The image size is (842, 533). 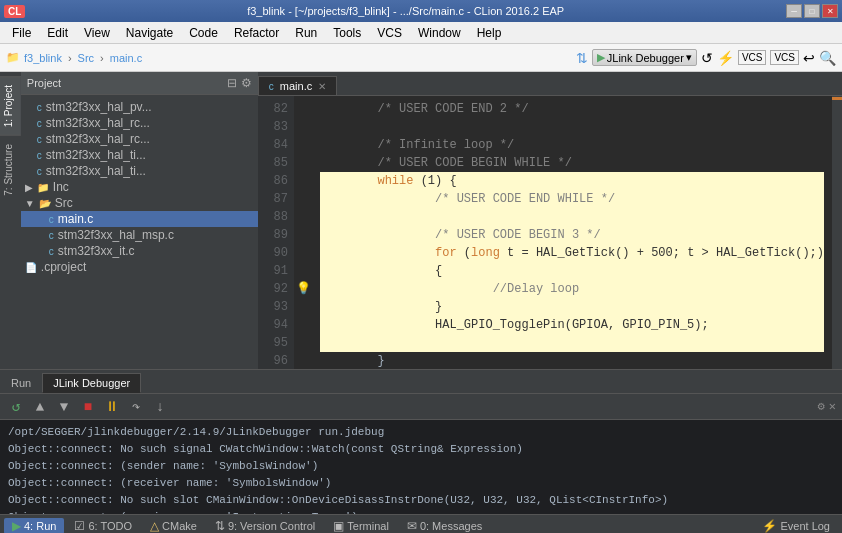 What do you see at coordinates (827, 406) in the screenshot?
I see `bottom-toolbar-right: ⚙ ✕` at bounding box center [827, 406].